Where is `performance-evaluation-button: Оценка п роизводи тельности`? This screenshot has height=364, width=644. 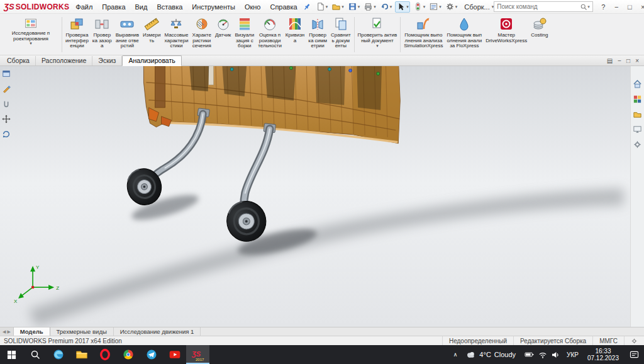
performance-evaluation-button: Оценка п роизводи тельности is located at coordinates (270, 35).